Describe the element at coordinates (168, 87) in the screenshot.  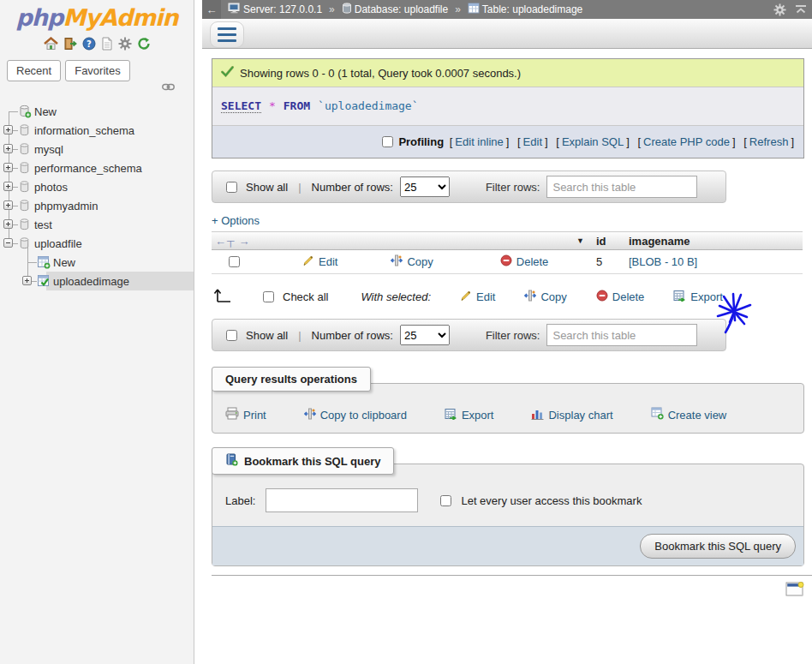
I see `unlink-panel-icon` at that location.